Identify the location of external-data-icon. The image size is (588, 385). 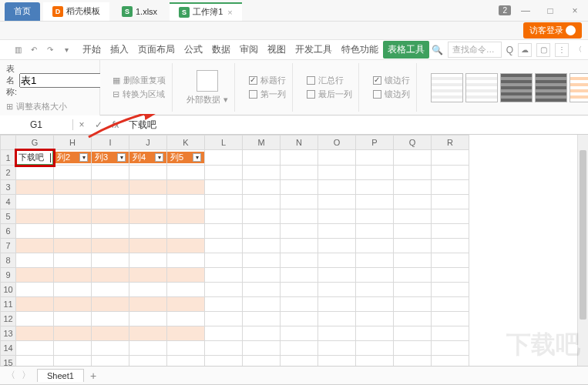
(207, 81).